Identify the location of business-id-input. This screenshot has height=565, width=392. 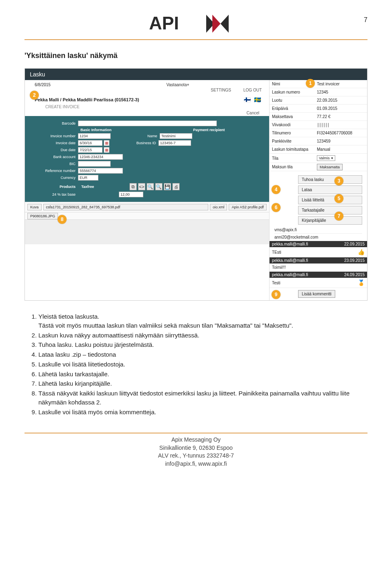
(175, 143).